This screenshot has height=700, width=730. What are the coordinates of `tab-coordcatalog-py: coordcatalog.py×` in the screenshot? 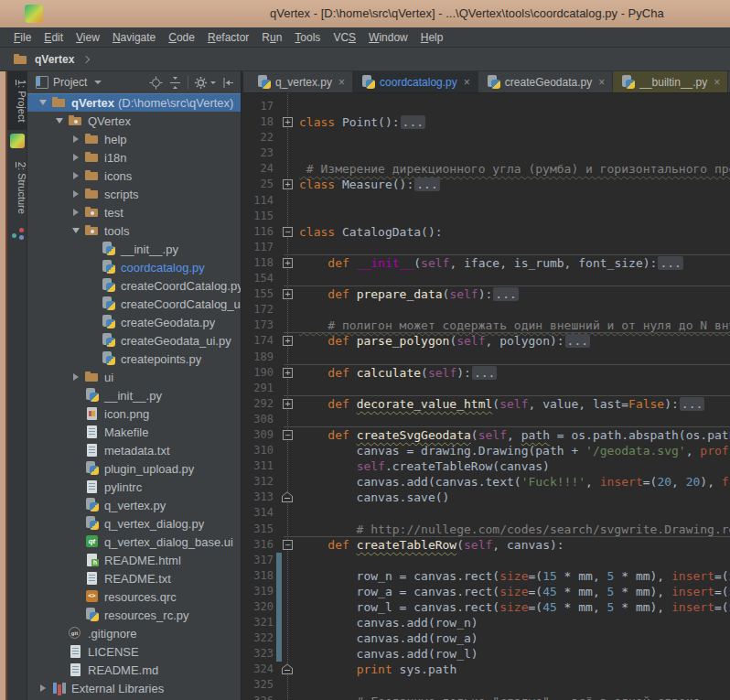 It's located at (415, 82).